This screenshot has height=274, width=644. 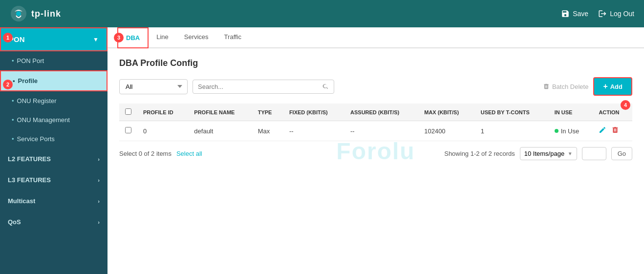 What do you see at coordinates (376, 112) in the screenshot?
I see `table-header-row: PROFILE ID PROFILE NAME TYPE FIXED (KBIT…` at bounding box center [376, 112].